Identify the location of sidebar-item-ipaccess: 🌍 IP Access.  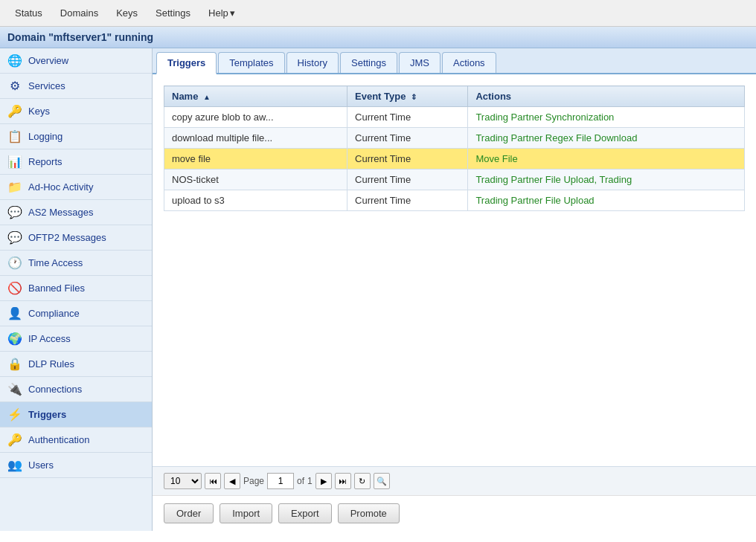
(76, 339).